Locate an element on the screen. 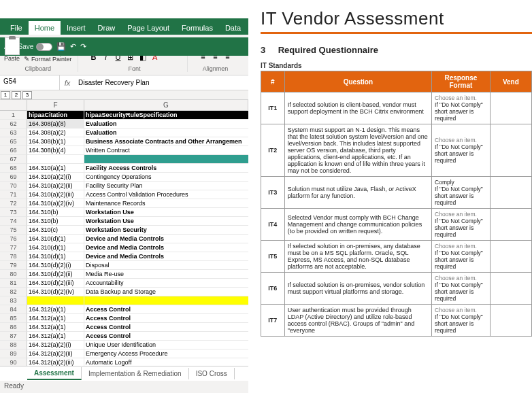  row-header: 69 is located at coordinates (14, 177).